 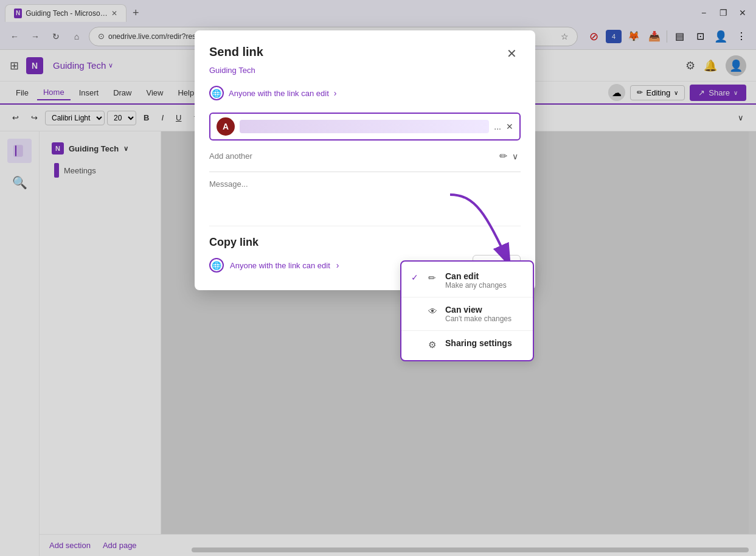 What do you see at coordinates (467, 311) in the screenshot?
I see `permission-dropdown: ✓ ✏ Can edit Make any changes ✓ 👁 Can vi…` at bounding box center [467, 311].